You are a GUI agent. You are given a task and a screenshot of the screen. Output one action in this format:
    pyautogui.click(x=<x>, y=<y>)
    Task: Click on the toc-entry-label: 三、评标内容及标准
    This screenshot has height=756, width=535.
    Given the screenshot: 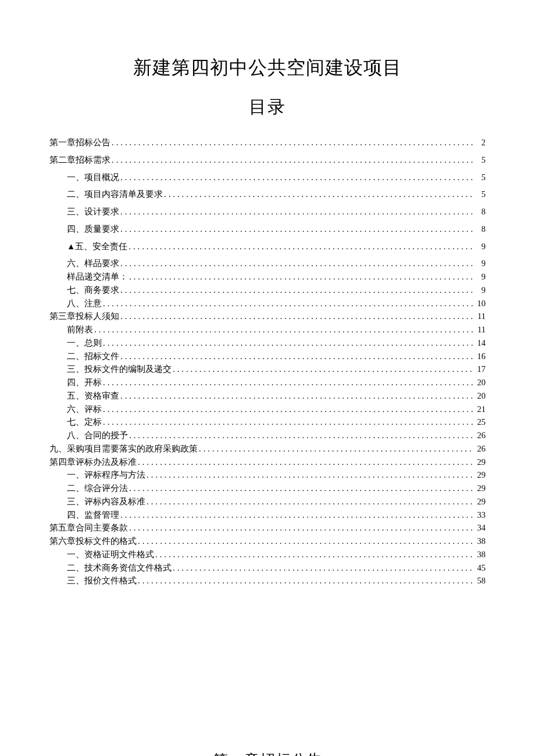 What is the action you would take?
    pyautogui.click(x=106, y=502)
    